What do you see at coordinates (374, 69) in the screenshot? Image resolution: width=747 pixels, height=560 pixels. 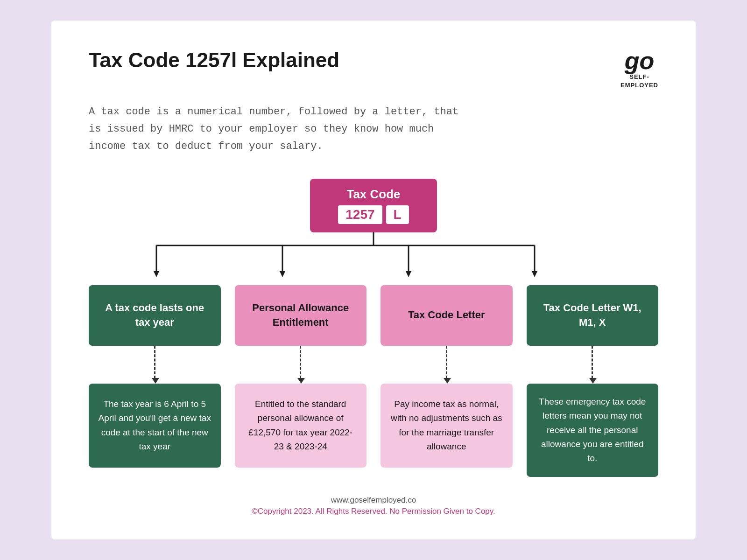 I see `header-row: Tax Code 1257l Explained go SELF-EMPLOYE…` at bounding box center [374, 69].